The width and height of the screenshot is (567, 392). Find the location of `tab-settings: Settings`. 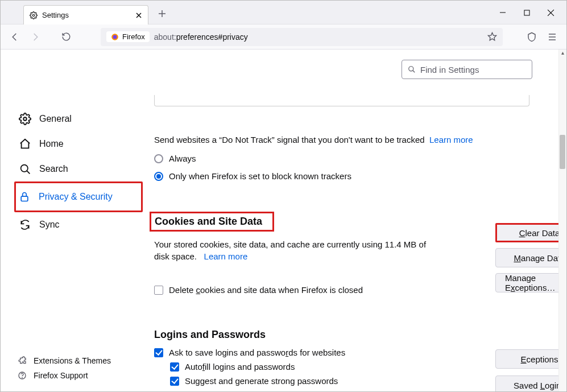

tab-settings: Settings is located at coordinates (86, 15).